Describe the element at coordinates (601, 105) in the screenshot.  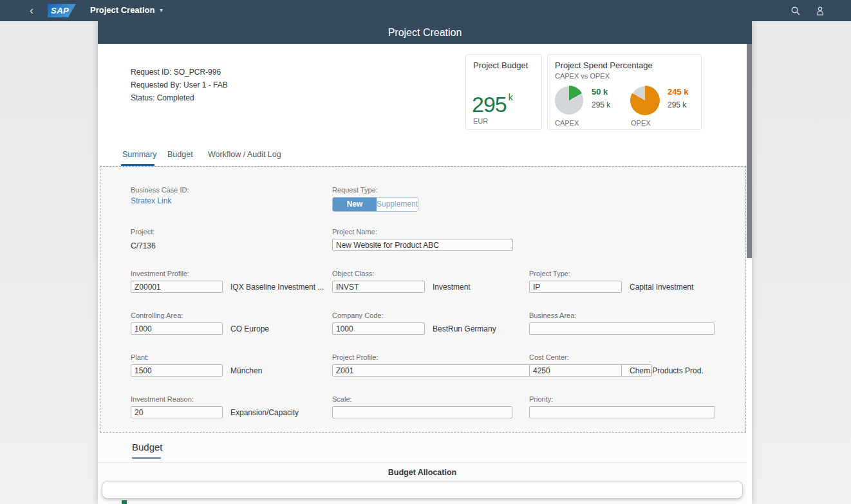
I see `capex-total: 295 k` at that location.